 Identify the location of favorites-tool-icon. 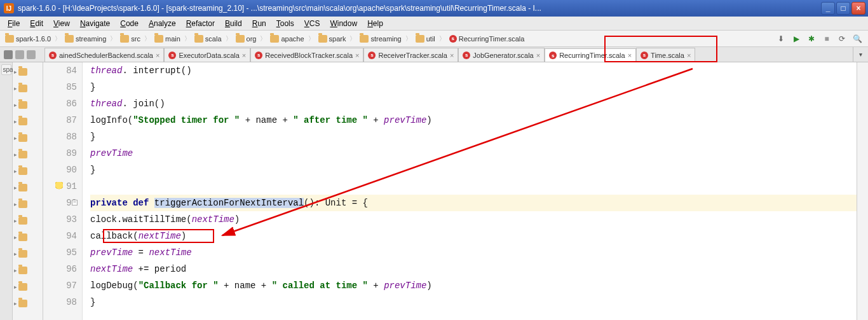
(31, 55).